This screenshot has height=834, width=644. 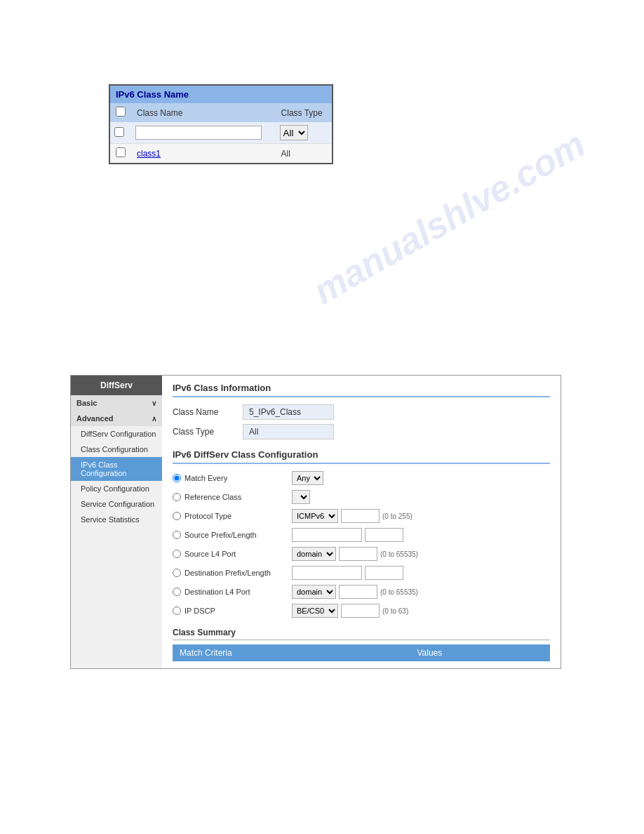 I want to click on source-l4-port-range: (0 to 65535), so click(x=399, y=555).